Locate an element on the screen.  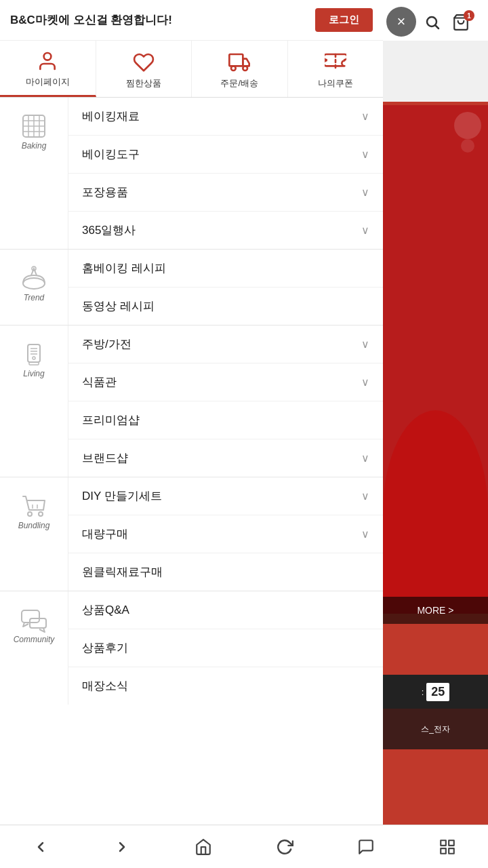
nav-icons-row: 마이페이지 찜한상품 주문/배송 나의쿠폰 is located at coordinates (191, 69).